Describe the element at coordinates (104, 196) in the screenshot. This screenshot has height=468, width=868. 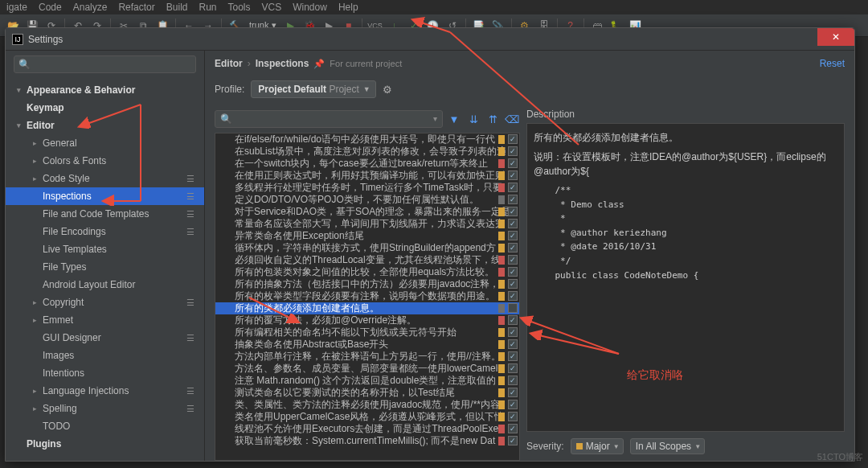
I see `sidebar-item-inspections: Inspections☰` at that location.